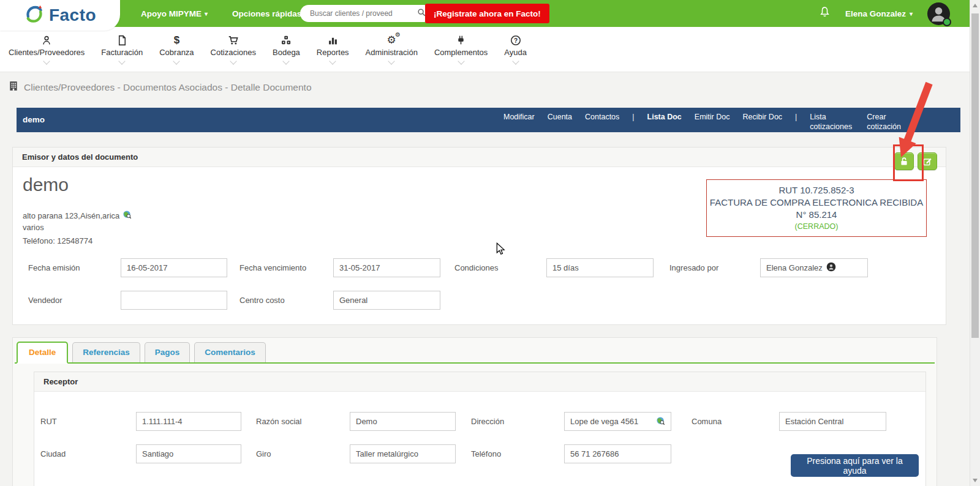  I want to click on user-menu: Elena Gonzalez ▾, so click(879, 13).